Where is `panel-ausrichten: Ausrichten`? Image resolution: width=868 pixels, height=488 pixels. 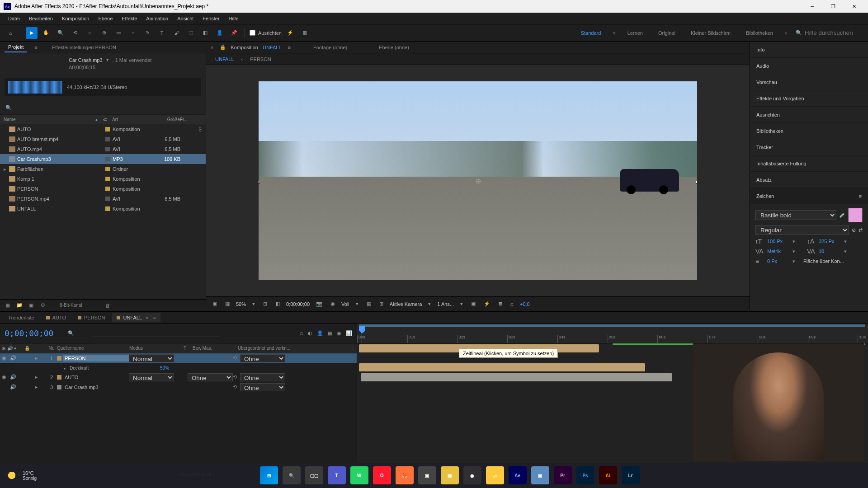 panel-ausrichten: Ausrichten is located at coordinates (809, 115).